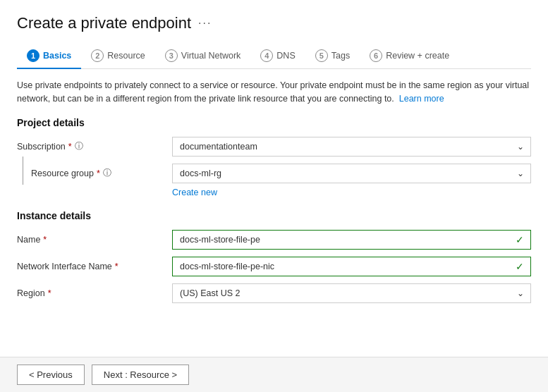 The width and height of the screenshot is (548, 392). Describe the element at coordinates (274, 92) in the screenshot. I see `description-text: Use private endpoints to privately conne…` at that location.